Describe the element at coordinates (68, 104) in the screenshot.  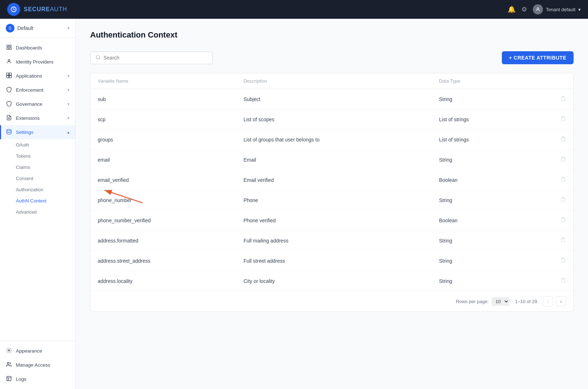
I see `governance-chevron: ▾` at that location.